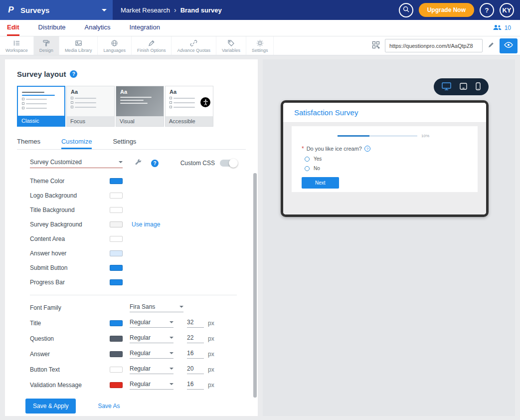 Image resolution: width=520 pixels, height=420 pixels. Describe the element at coordinates (146, 10) in the screenshot. I see `breadcrumb-parent: Market Research` at that location.